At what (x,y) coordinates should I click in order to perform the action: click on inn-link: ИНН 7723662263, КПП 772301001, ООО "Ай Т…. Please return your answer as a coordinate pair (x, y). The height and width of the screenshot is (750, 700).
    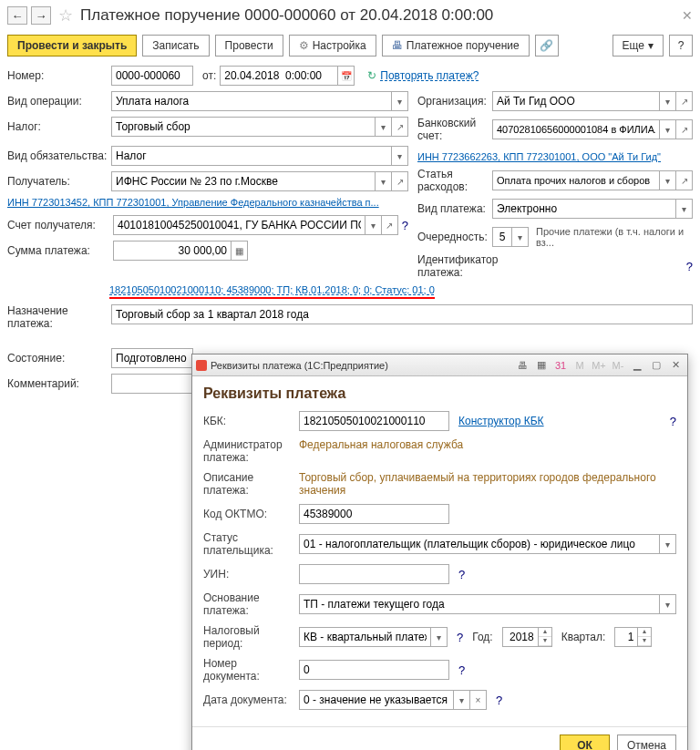
    Looking at the image, I should click on (540, 157).